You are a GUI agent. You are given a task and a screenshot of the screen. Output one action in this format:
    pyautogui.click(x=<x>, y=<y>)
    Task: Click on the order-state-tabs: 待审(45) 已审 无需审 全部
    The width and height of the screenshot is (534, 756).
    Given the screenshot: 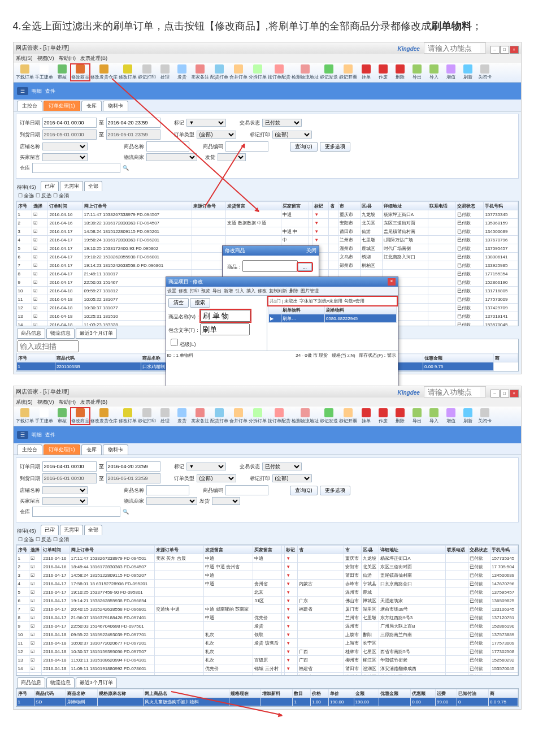 What is the action you would take?
    pyautogui.click(x=267, y=186)
    